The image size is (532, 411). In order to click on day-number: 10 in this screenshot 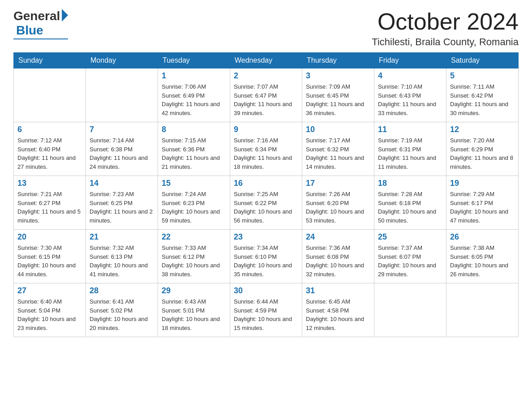, I will do `click(338, 130)`.